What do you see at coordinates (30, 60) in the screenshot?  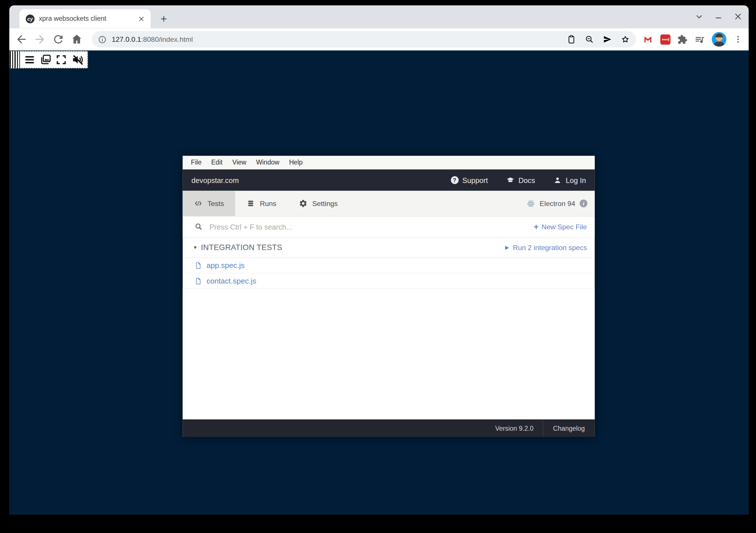 I see `xpra-menu-icon` at bounding box center [30, 60].